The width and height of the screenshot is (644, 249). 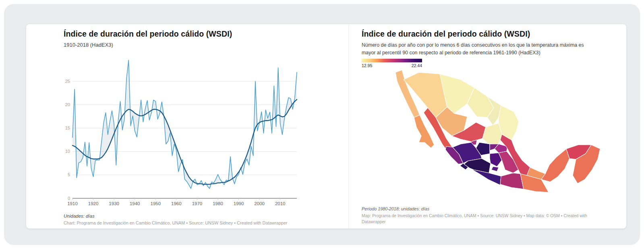 What do you see at coordinates (475, 49) in the screenshot?
I see `map-subtitle: Número de días por año con por lo menos …` at bounding box center [475, 49].